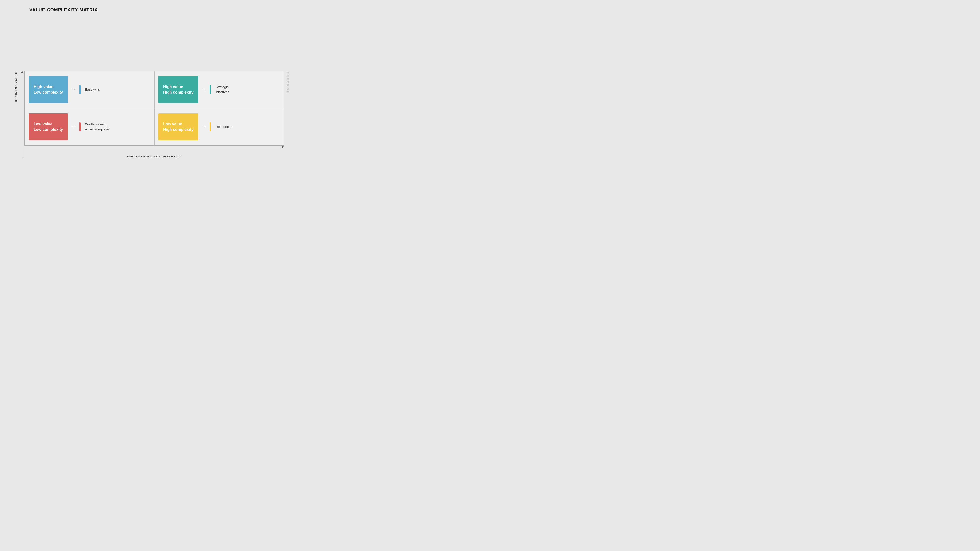  Describe the element at coordinates (157, 147) in the screenshot. I see `x-axis-arrow-line` at that location.